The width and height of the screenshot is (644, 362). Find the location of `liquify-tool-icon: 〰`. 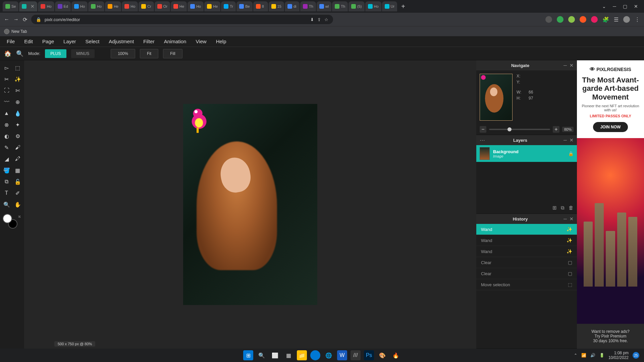

liquify-tool-icon: 〰 is located at coordinates (7, 102).